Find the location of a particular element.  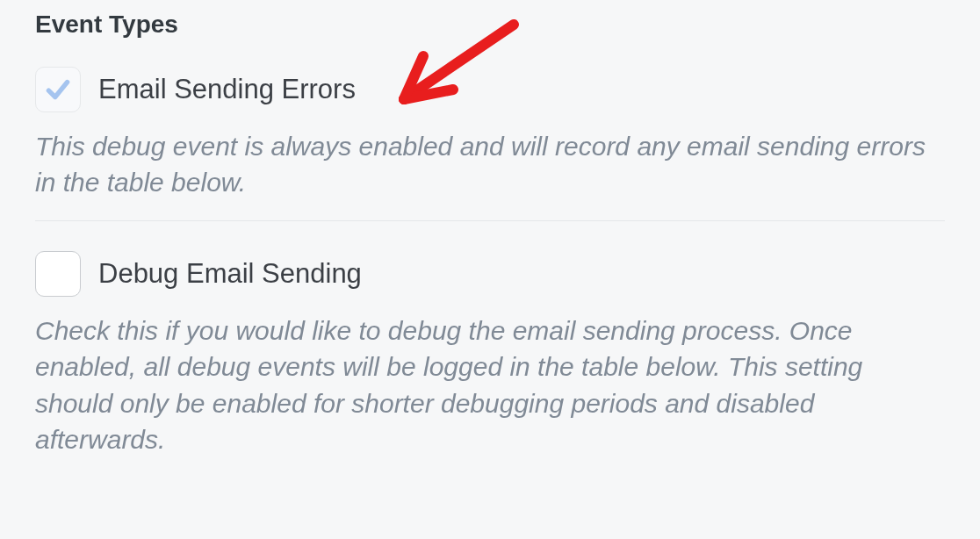

section-title: Event Types is located at coordinates (490, 25).